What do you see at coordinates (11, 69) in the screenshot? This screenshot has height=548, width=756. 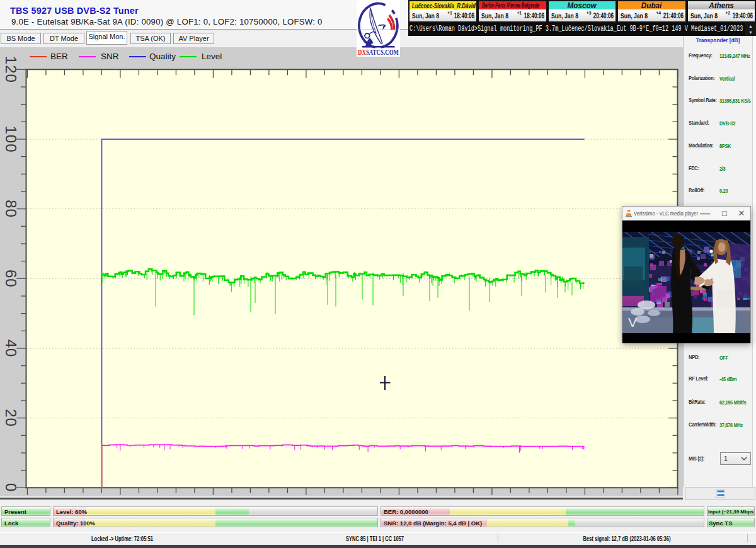 I see `svg-text: 120` at bounding box center [11, 69].